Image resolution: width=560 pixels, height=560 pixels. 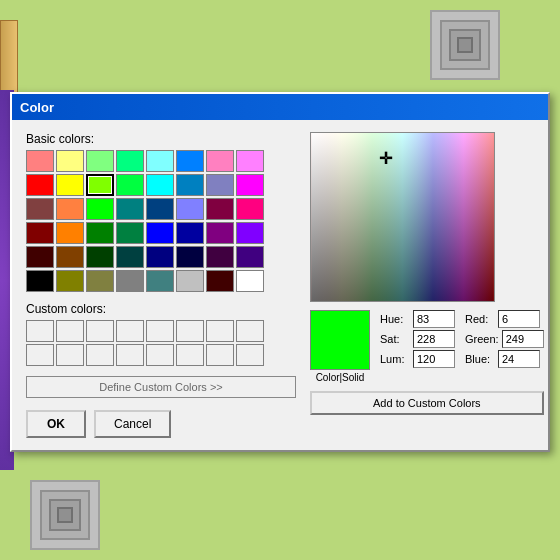 What do you see at coordinates (161, 343) in the screenshot?
I see `custom-color-grid` at bounding box center [161, 343].